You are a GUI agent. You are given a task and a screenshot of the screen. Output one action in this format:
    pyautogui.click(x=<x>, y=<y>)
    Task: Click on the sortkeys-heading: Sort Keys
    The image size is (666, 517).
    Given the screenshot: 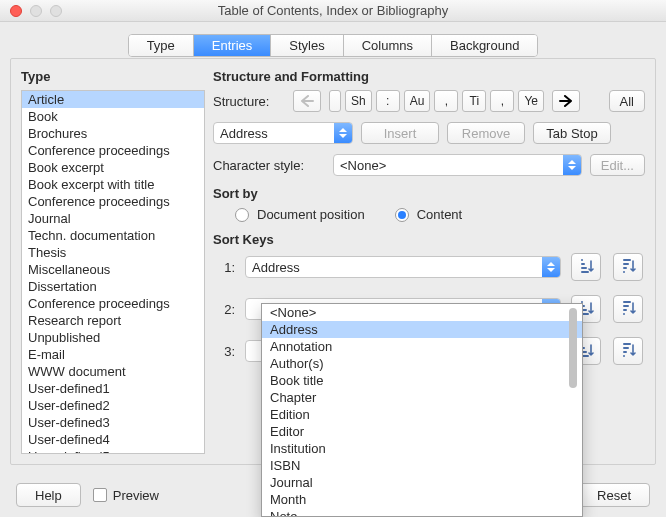 What is the action you would take?
    pyautogui.click(x=429, y=240)
    